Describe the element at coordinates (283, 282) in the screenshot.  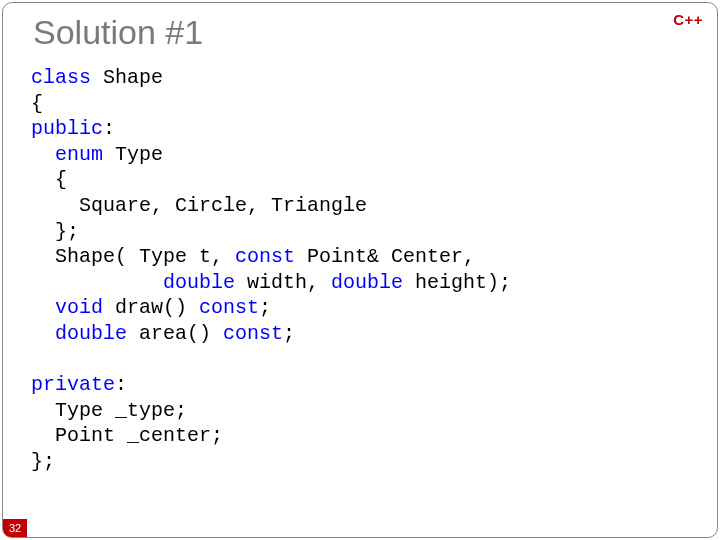
I see `code-text: width,` at that location.